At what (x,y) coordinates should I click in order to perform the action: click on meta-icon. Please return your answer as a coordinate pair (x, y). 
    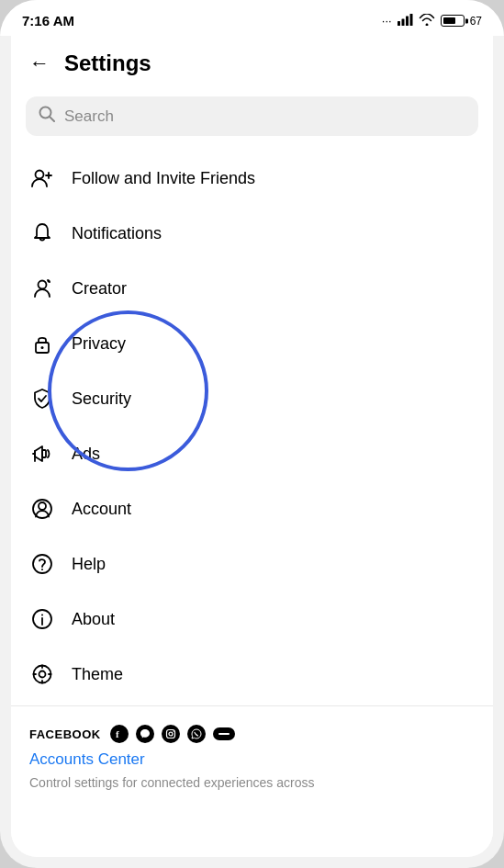
    Looking at the image, I should click on (224, 734).